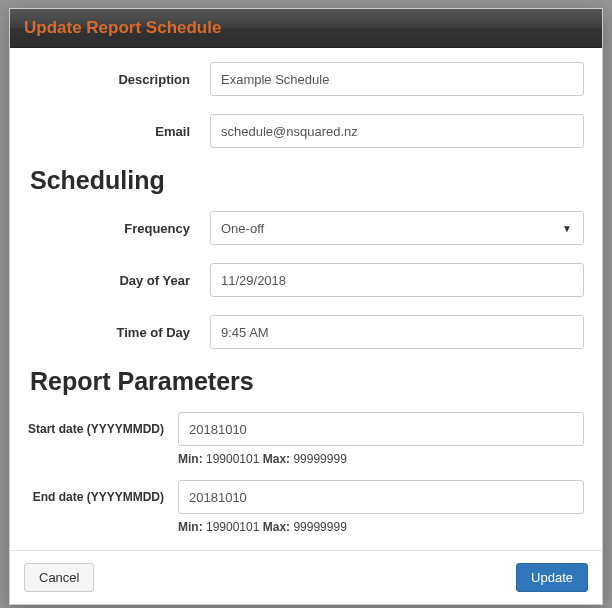  Describe the element at coordinates (59, 578) in the screenshot. I see `cancel-button: Cancel` at that location.